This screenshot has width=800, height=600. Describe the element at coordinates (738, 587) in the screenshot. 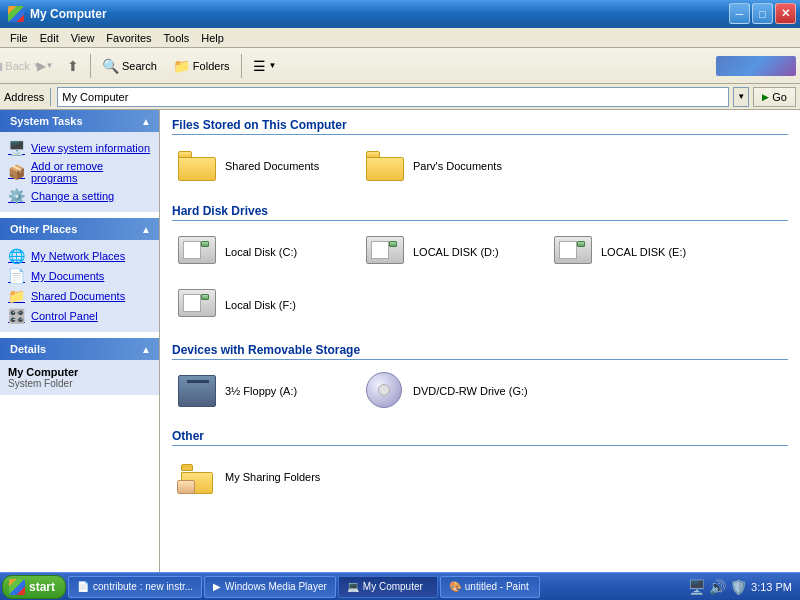

I see `systray-security-icon: 🛡️` at that location.